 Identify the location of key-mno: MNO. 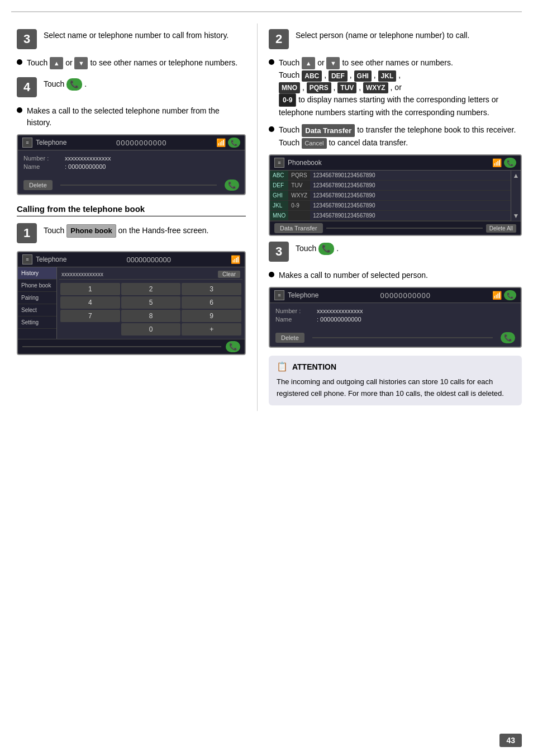
(289, 88).